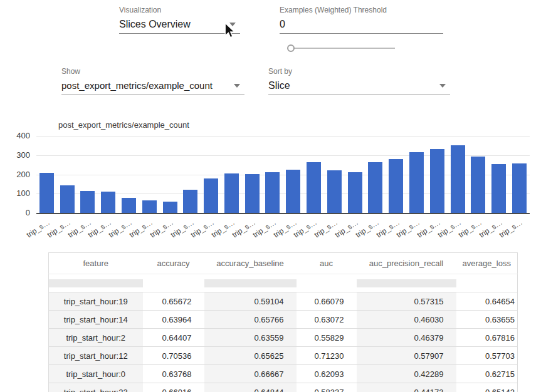  What do you see at coordinates (251, 388) in the screenshot?
I see `metric-cell: 0.64844` at bounding box center [251, 388].